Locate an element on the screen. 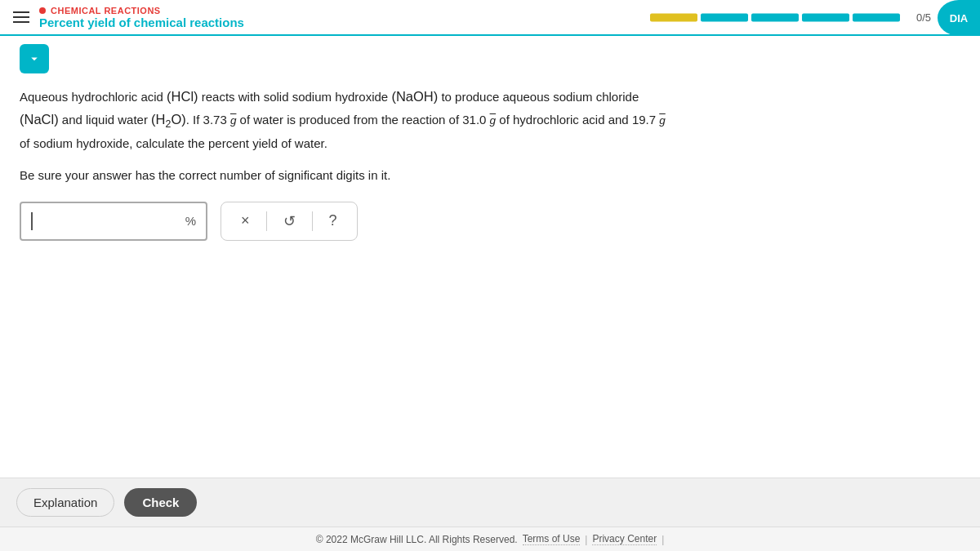  problem-text-part2: reacts with solid sodium hydroxide is located at coordinates (296, 96).